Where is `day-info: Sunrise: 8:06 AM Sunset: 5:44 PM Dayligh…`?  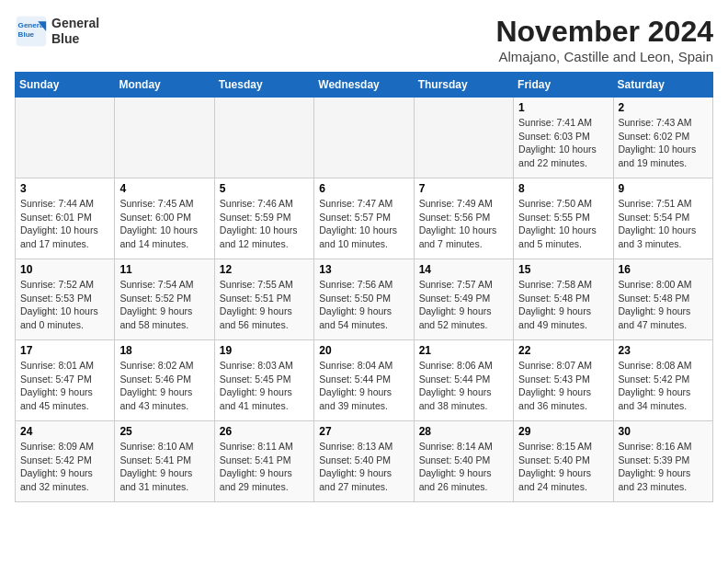 day-info: Sunrise: 8:06 AM Sunset: 5:44 PM Dayligh… is located at coordinates (463, 386).